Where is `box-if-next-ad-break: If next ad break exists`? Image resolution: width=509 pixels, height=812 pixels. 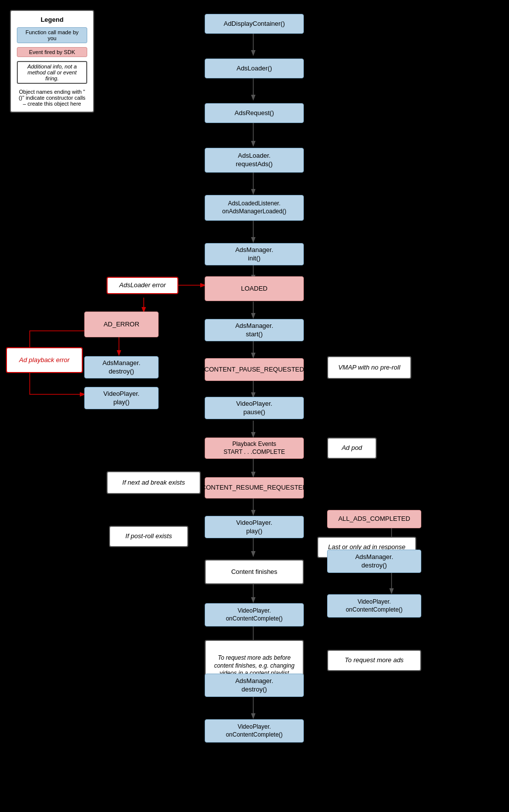
box-if-next-ad-break: If next ad break exists is located at coordinates (154, 483).